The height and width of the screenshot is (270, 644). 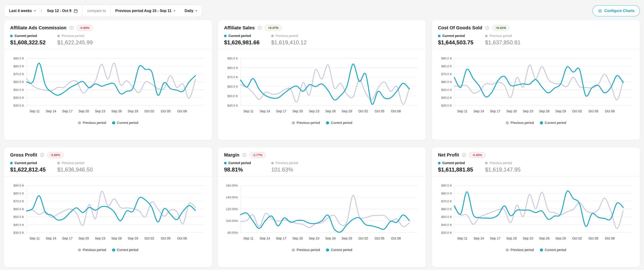 What do you see at coordinates (503, 170) in the screenshot?
I see `previous-period-value: $1,619,147.95` at bounding box center [503, 170].